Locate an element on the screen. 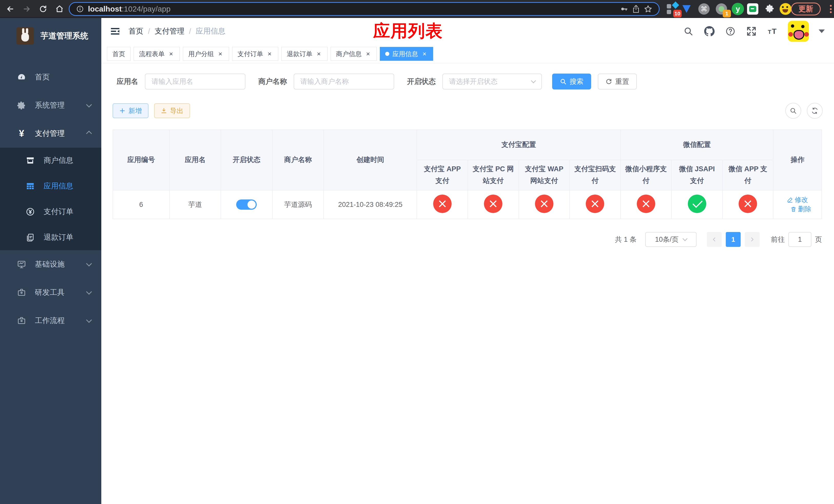 The image size is (834, 504). table-toolbar: 新增 导出 is located at coordinates (468, 111).